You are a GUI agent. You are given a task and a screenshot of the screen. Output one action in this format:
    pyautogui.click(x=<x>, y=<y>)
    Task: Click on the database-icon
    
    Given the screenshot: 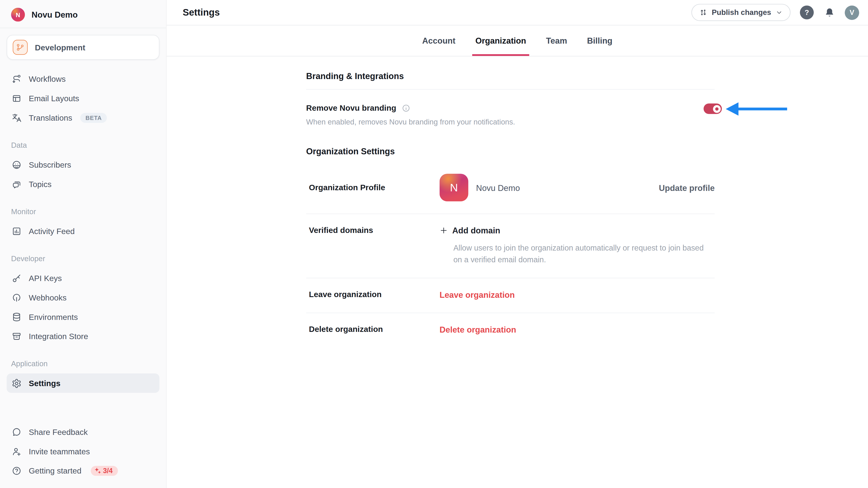 What is the action you would take?
    pyautogui.click(x=17, y=317)
    